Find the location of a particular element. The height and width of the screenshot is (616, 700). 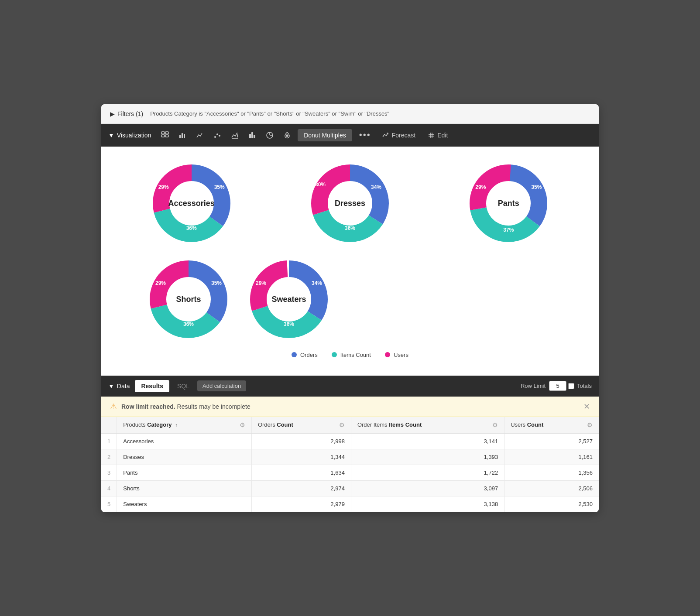

cell-orders: 2,979 is located at coordinates (301, 504).